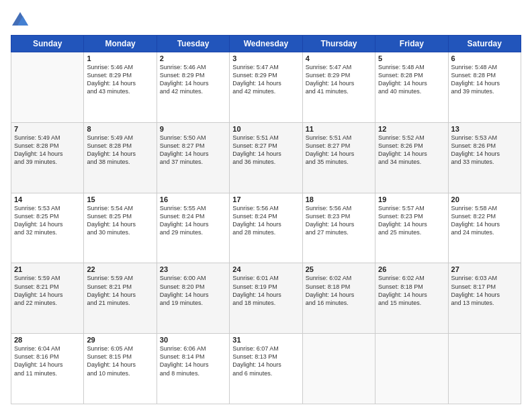 The image size is (532, 411). Describe the element at coordinates (485, 199) in the screenshot. I see `day-number: 20` at that location.